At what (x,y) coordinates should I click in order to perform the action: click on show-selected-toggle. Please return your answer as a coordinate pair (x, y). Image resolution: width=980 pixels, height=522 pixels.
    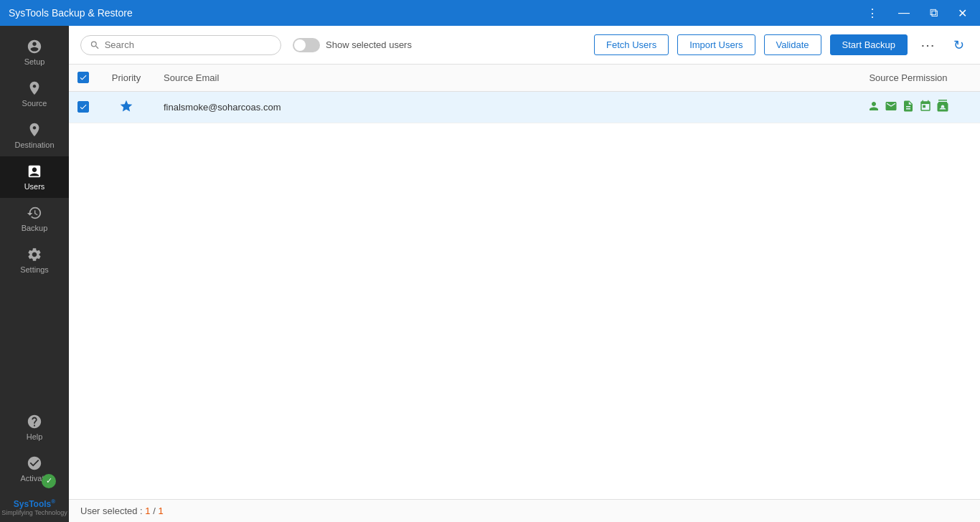
    Looking at the image, I should click on (306, 45).